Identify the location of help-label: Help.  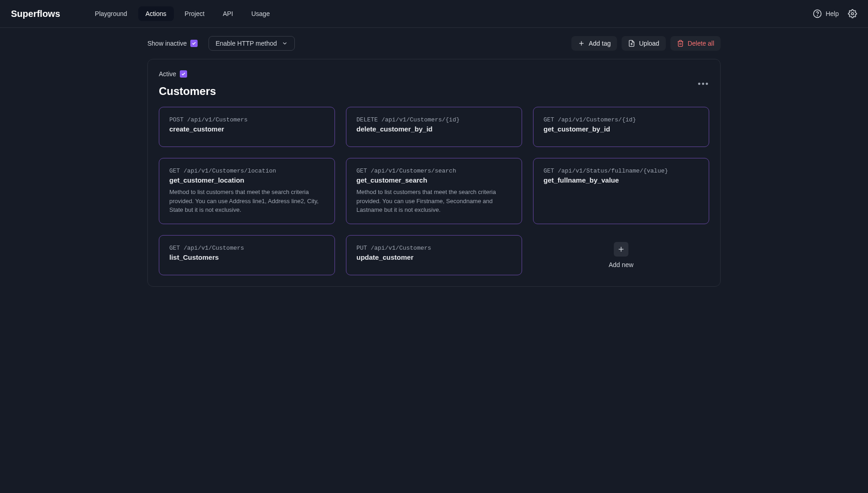
(832, 14).